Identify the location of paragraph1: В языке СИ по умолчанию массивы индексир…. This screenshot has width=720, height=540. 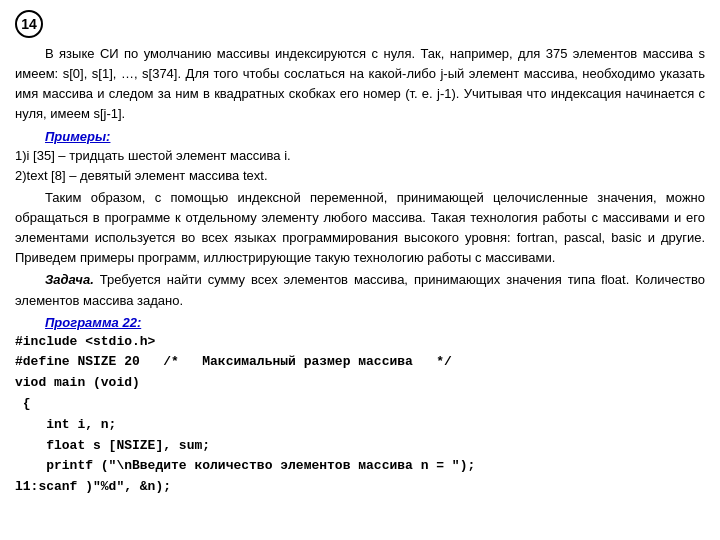
(360, 84).